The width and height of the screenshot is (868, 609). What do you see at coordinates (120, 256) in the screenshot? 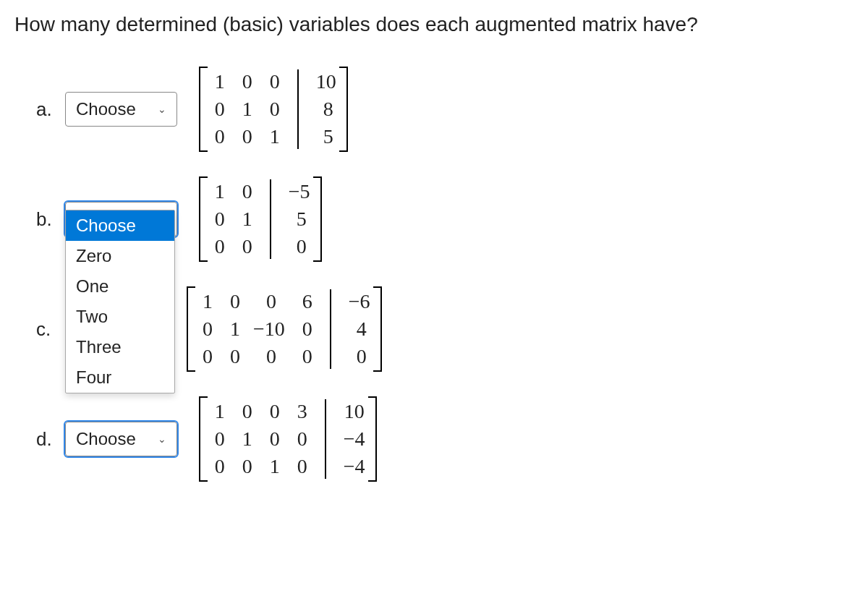
I see `dropdown-option-zero: Zero` at bounding box center [120, 256].